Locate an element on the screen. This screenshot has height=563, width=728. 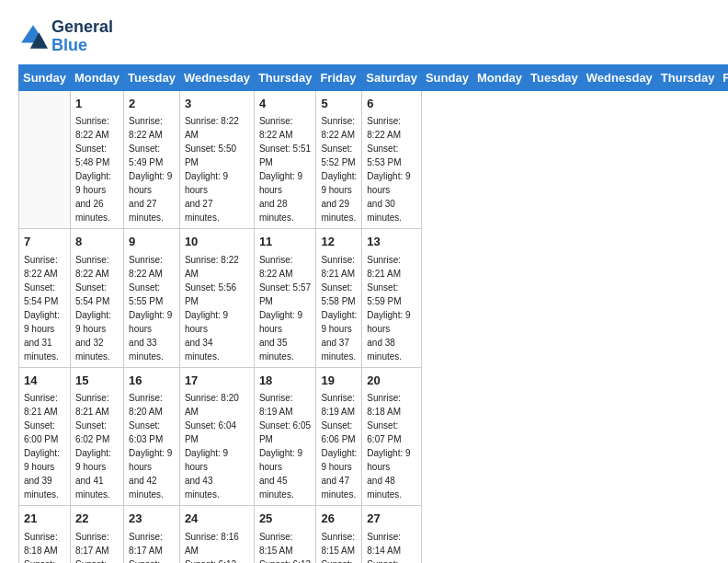
day-number: 3 is located at coordinates (217, 104).